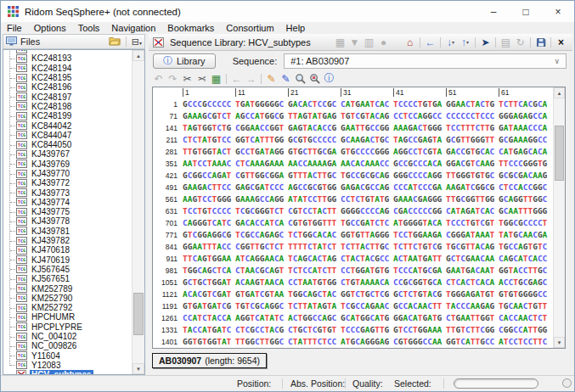 This screenshot has width=575, height=392. I want to click on cut-left-icon: ✂, so click(187, 79).